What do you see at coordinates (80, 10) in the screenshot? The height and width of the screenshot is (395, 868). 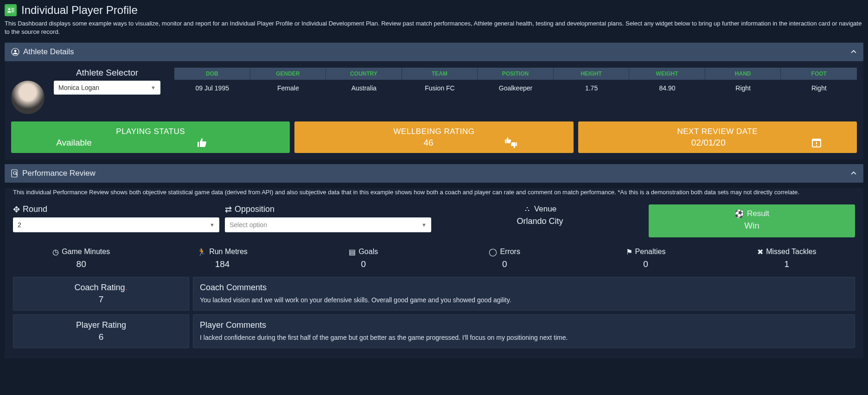 I see `page-title: Individual Player Profile` at bounding box center [80, 10].